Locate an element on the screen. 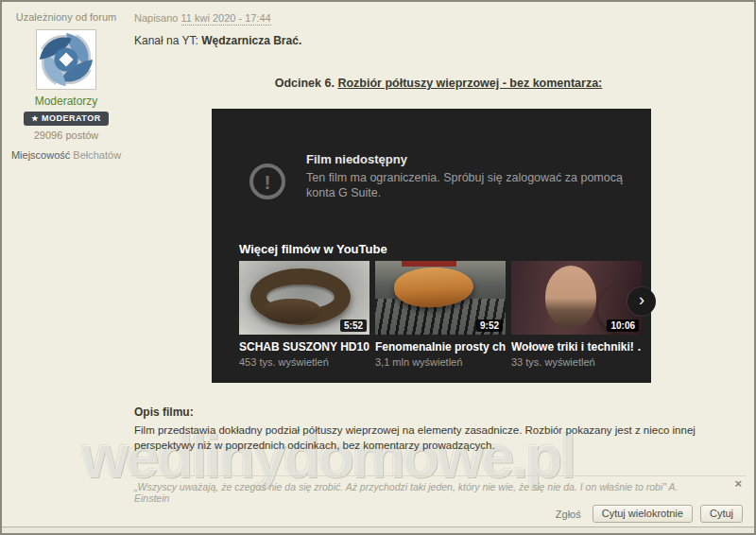  multiquote-button: Cytuj wielokrotnie is located at coordinates (643, 514).